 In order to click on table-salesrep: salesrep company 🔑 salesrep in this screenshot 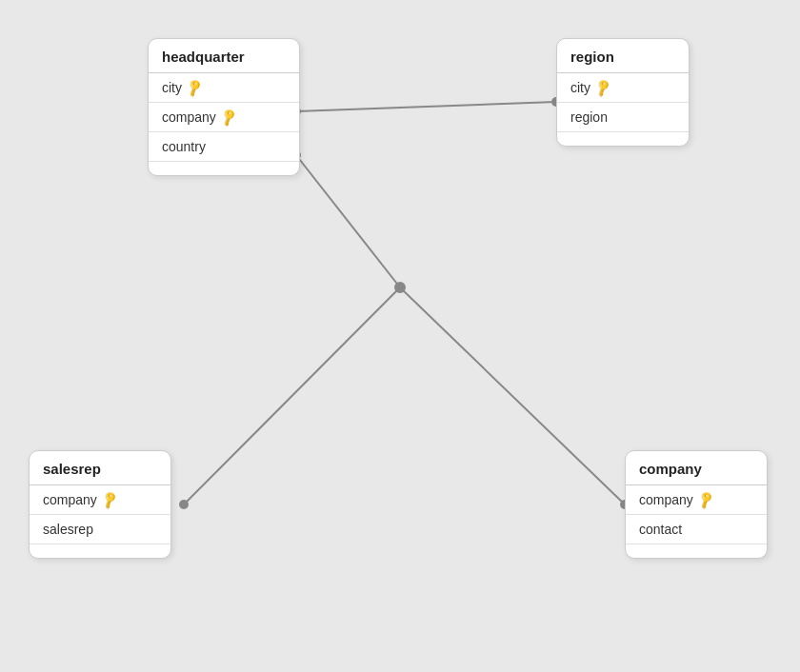, I will do `click(100, 504)`.